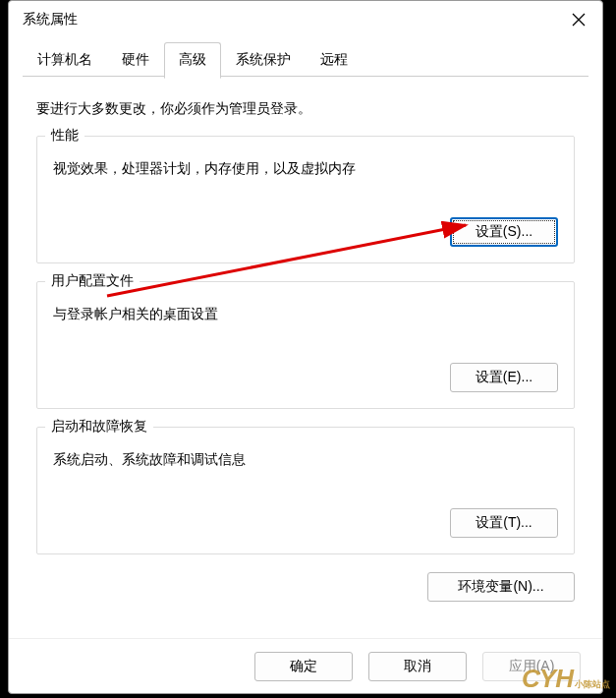 The image size is (616, 698). Describe the element at coordinates (306, 20) in the screenshot. I see `titlebar: 系统属性` at that location.